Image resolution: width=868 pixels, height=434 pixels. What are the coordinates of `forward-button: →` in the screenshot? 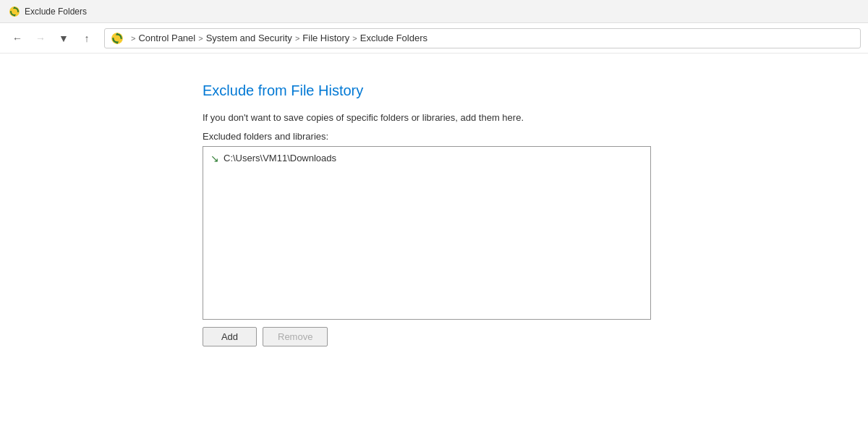 It's located at (41, 38).